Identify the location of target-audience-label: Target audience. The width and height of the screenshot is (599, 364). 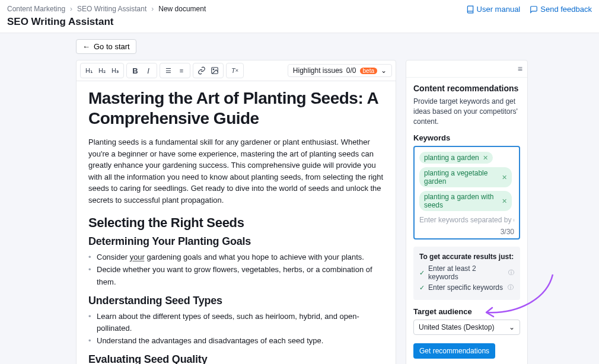
(467, 312).